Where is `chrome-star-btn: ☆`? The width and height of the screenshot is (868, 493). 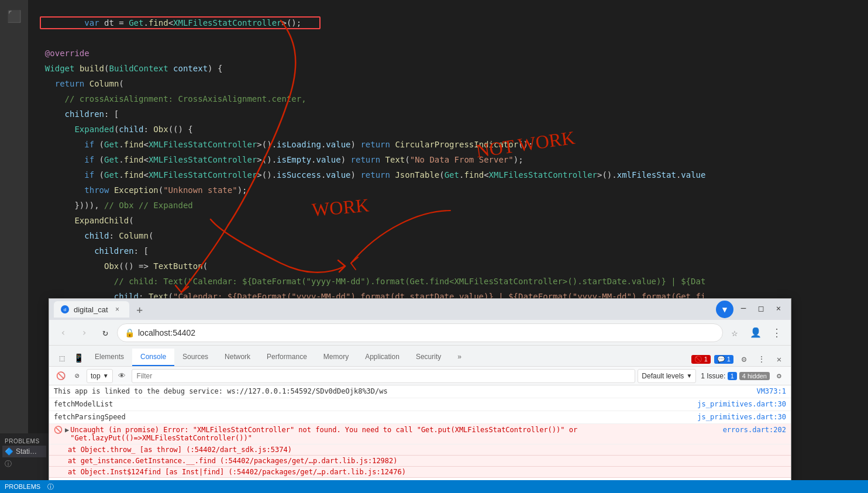 chrome-star-btn: ☆ is located at coordinates (735, 333).